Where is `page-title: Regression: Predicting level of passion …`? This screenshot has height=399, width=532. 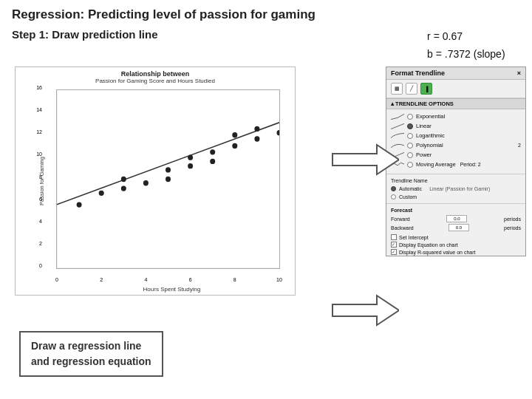
page-title: Regression: Predicting level of passion … is located at coordinates (266, 15).